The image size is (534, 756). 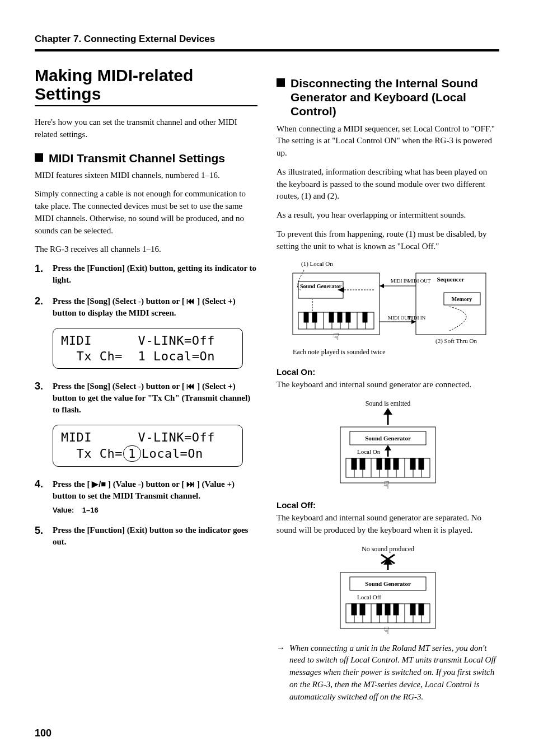 What do you see at coordinates (146, 484) in the screenshot?
I see `step-text-part: ] (Value -) button or [` at bounding box center [146, 484].